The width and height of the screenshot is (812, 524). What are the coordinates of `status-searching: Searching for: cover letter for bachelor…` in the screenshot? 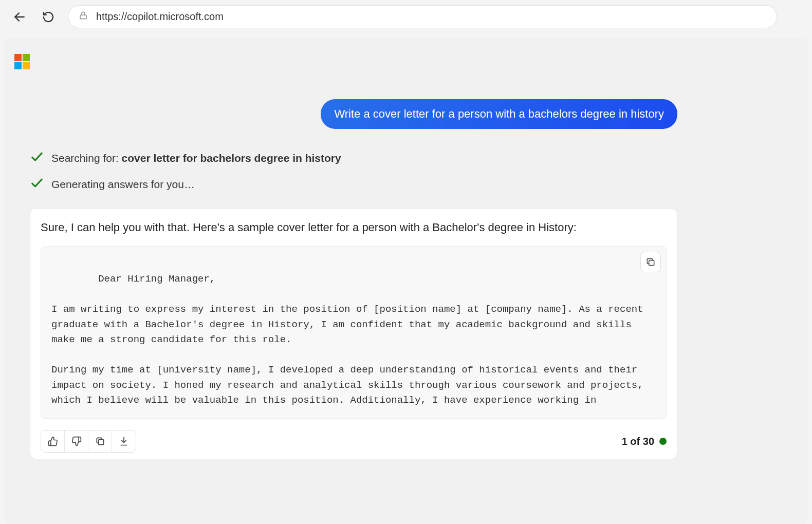 It's located at (354, 158).